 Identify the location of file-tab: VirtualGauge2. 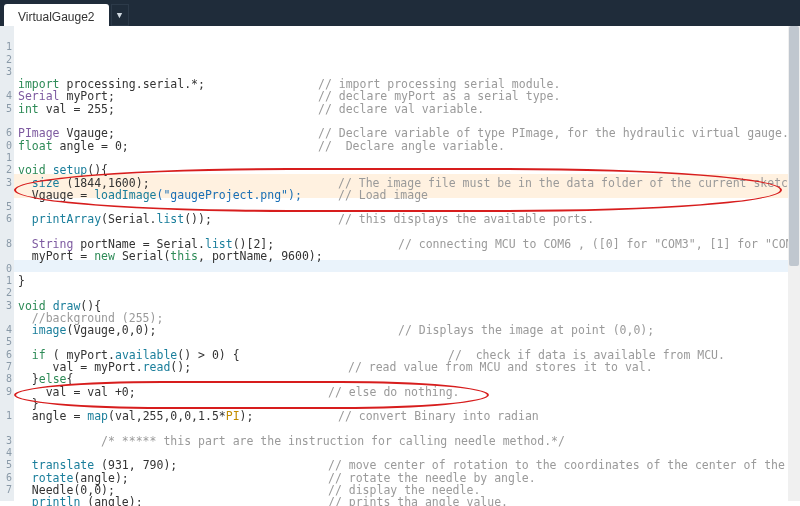
(56, 15).